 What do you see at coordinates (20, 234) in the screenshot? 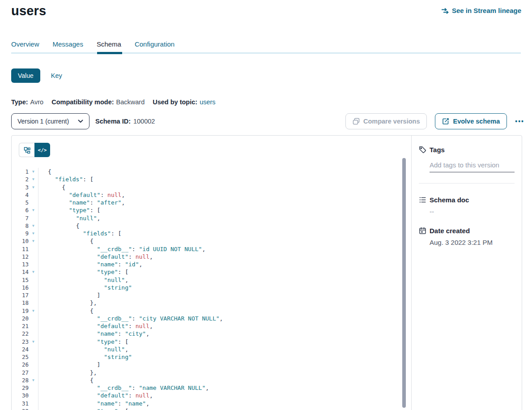
I see `line-number: 9` at bounding box center [20, 234].